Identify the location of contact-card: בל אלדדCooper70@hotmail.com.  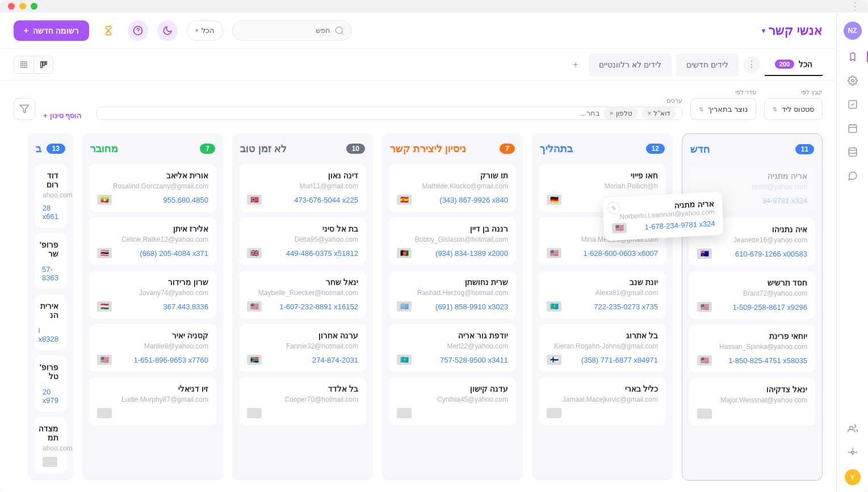
(303, 401).